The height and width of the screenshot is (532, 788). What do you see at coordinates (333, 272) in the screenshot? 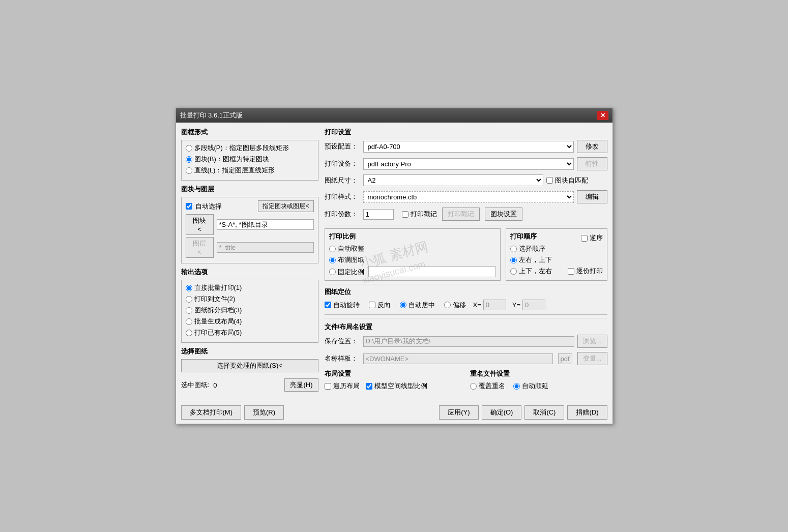
I see `ratio-fixed-radio` at bounding box center [333, 272].